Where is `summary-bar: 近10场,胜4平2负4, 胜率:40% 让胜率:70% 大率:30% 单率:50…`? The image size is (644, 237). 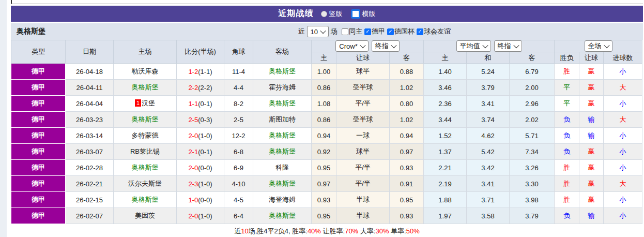 summary-bar: 近10场,胜4平2负4, 胜率:40% 让胜率:70% 大率:30% 单率:50… is located at coordinates (327, 231).